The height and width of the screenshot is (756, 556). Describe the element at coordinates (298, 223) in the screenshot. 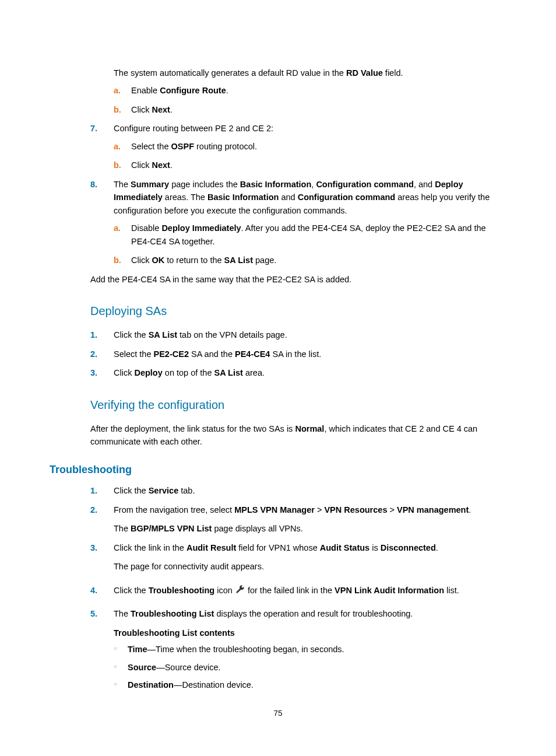

I see `list-item: 8. The Summary page includes the Basic I…` at that location.